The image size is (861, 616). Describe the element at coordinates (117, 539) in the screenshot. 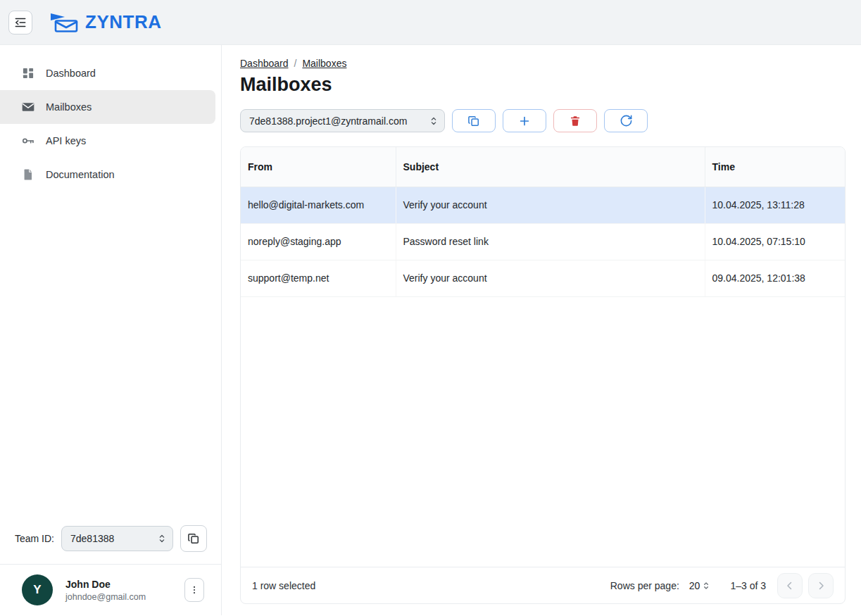

I see `team-id-select: 7de81388` at that location.